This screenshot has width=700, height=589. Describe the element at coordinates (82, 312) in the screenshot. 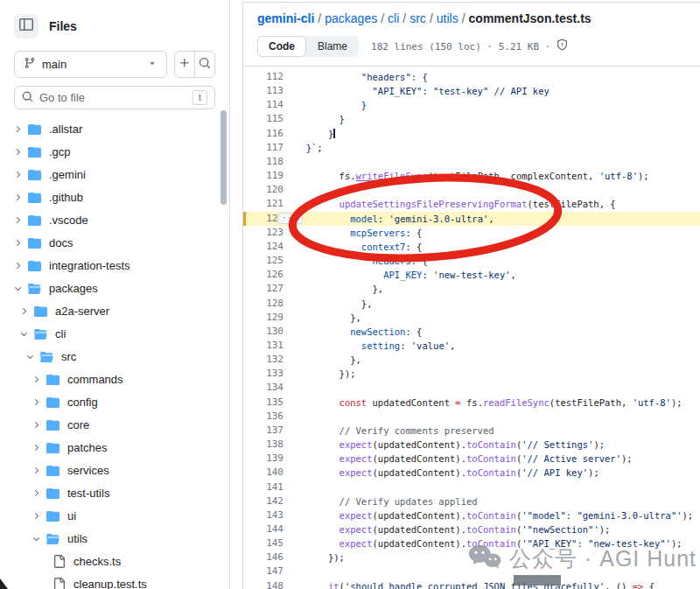

I see `tree-item-label: a2a-server` at that location.